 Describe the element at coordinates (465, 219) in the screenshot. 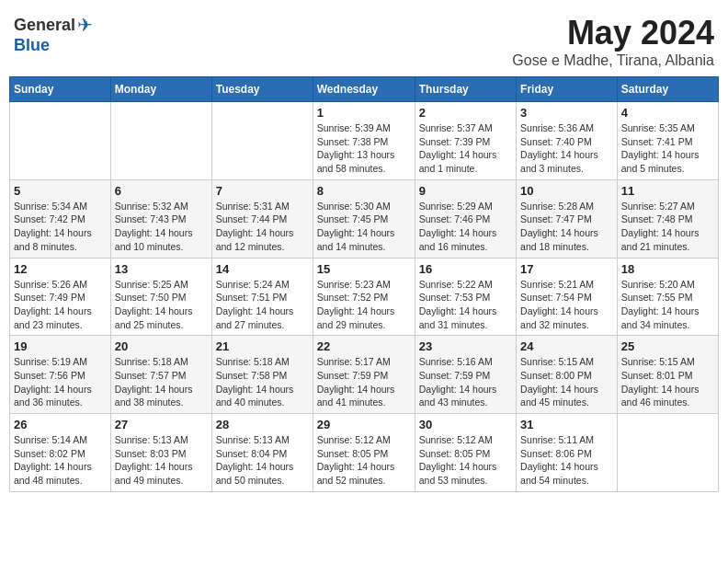

I see `calendar-cell: 9Sunrise: 5:29 AMSunset: 7:46 PMDaylight…` at that location.